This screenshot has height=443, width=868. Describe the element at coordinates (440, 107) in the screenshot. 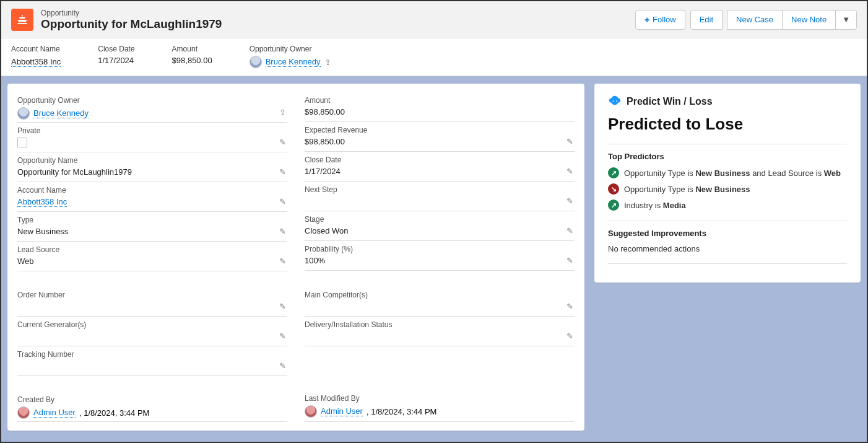

I see `field-amount: Amount $98,850.00` at that location.